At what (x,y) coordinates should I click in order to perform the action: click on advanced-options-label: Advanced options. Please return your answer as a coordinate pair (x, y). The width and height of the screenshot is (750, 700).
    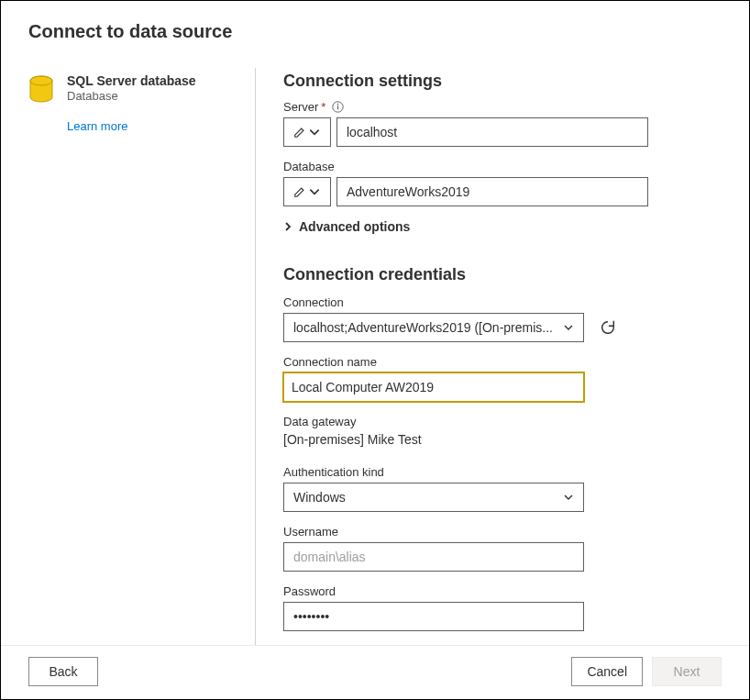
    Looking at the image, I should click on (354, 227).